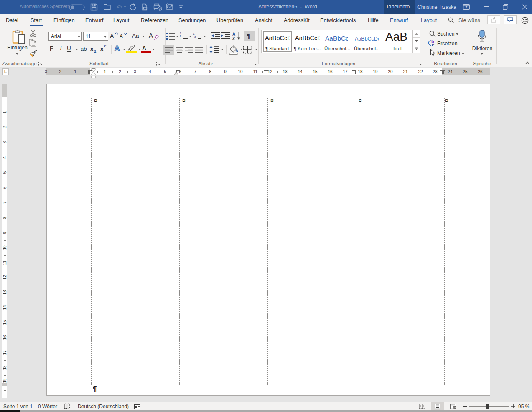  I want to click on svg-text: i, so click(196, 39).